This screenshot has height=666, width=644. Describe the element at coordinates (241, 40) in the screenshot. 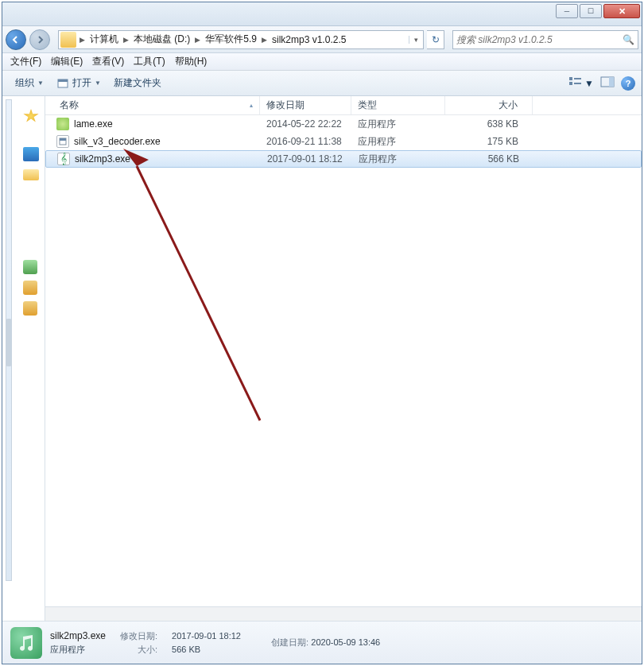

I see `breadcrumb: ▶ 计算机 ▶ 本地磁盘 (D:) ▶ 华军软件5.9 ▶ silk2mp3 v…` at that location.